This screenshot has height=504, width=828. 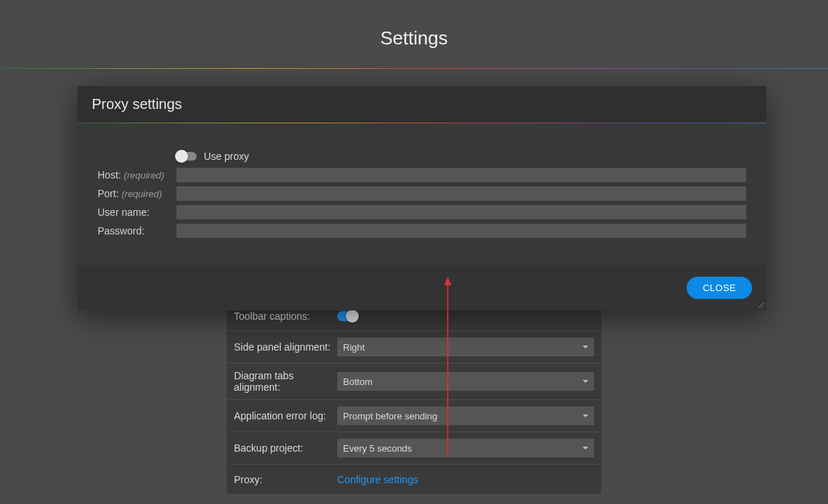 I want to click on username-label: User name:, so click(x=137, y=212).